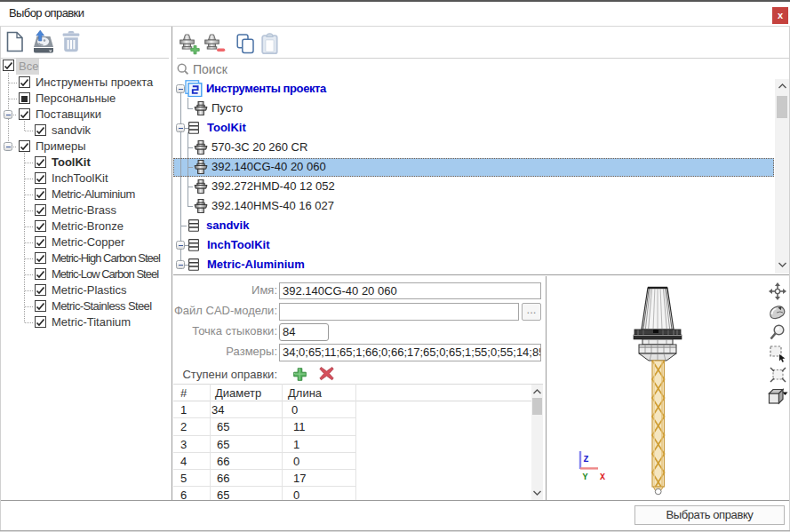  Describe the element at coordinates (602, 478) in the screenshot. I see `svg-text: X` at that location.